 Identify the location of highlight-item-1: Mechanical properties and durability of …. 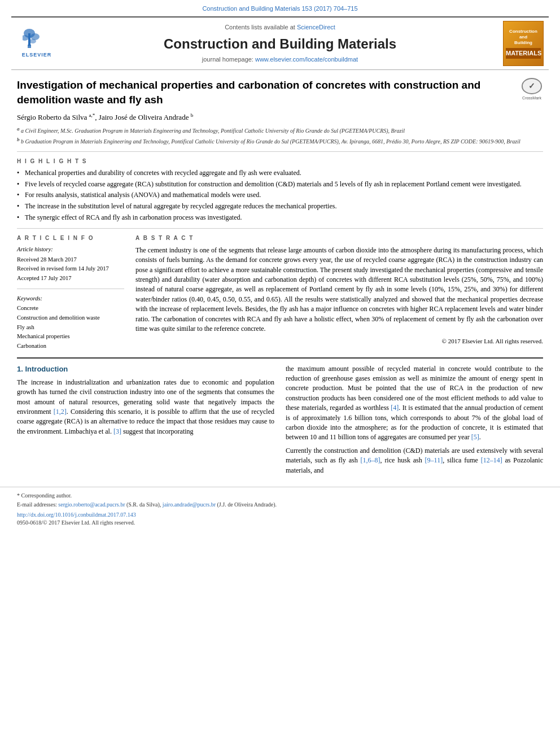
(280, 173).